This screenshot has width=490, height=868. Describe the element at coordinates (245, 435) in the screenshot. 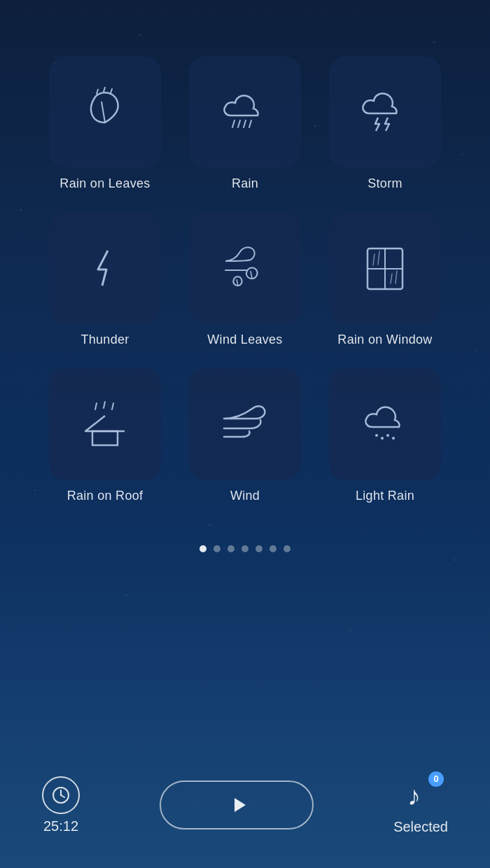

I see `sound-item-wind: Wind` at that location.